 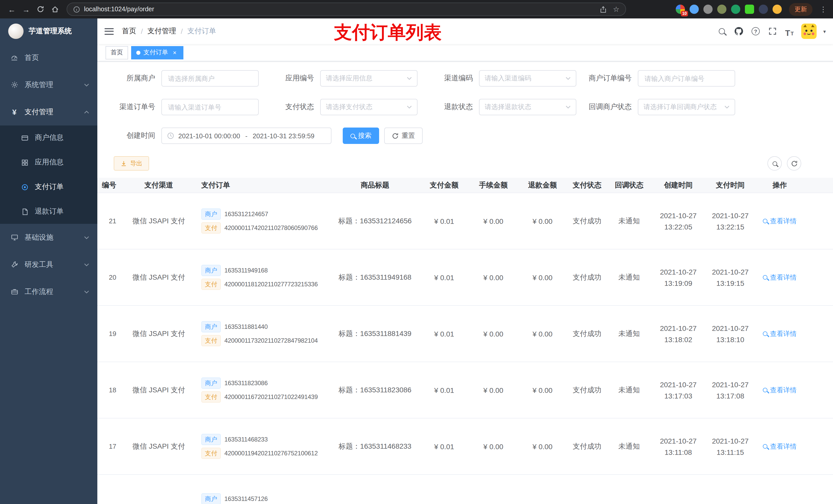 What do you see at coordinates (49, 85) in the screenshot?
I see `sidebar-item-system: 系统管理` at bounding box center [49, 85].